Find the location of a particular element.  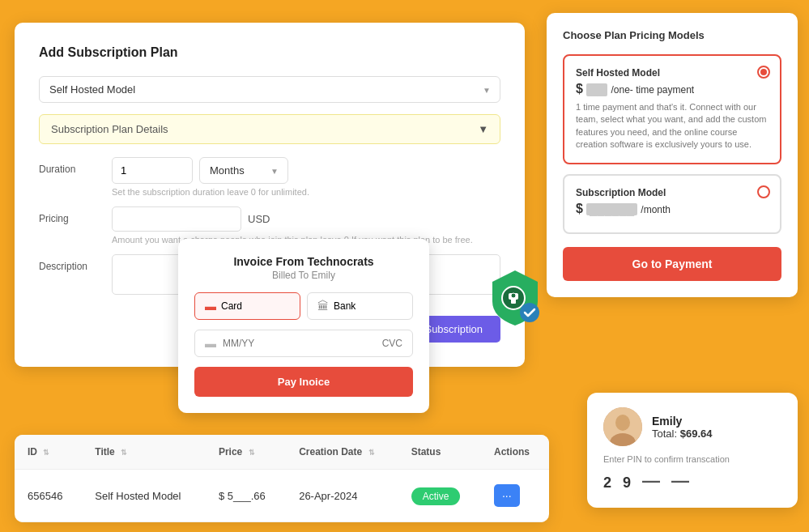

card-tab-label: Card is located at coordinates (232, 306).